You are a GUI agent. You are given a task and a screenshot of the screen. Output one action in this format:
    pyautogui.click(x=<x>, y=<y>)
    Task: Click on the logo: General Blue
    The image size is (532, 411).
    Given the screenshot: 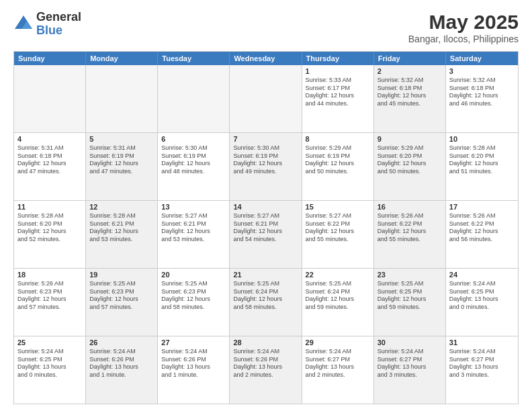 What is the action you would take?
    pyautogui.click(x=47, y=24)
    